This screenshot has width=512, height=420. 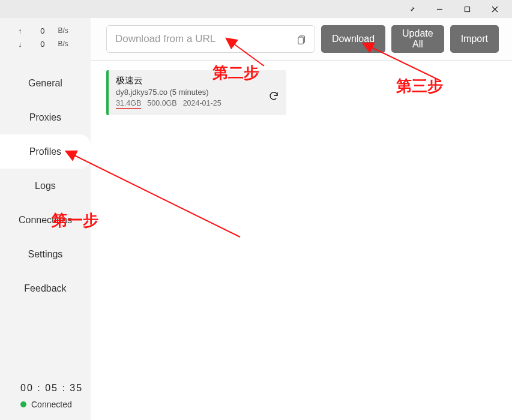 What do you see at coordinates (55, 404) in the screenshot?
I see `connection-status: Connected` at bounding box center [55, 404].